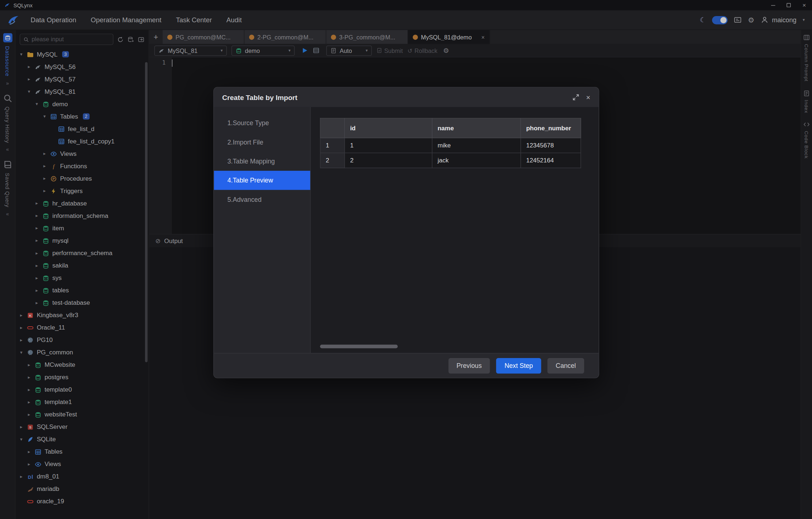 The width and height of the screenshot is (812, 519). I want to click on preview-header-row: idnamephone_number, so click(451, 128).